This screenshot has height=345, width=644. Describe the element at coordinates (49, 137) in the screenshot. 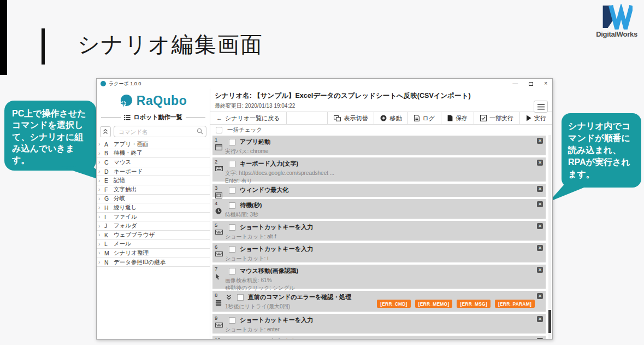

I see `annotation-left-text: PC上で操作させたコマンドを選択して、シナリオに組み込んでいきます。` at that location.